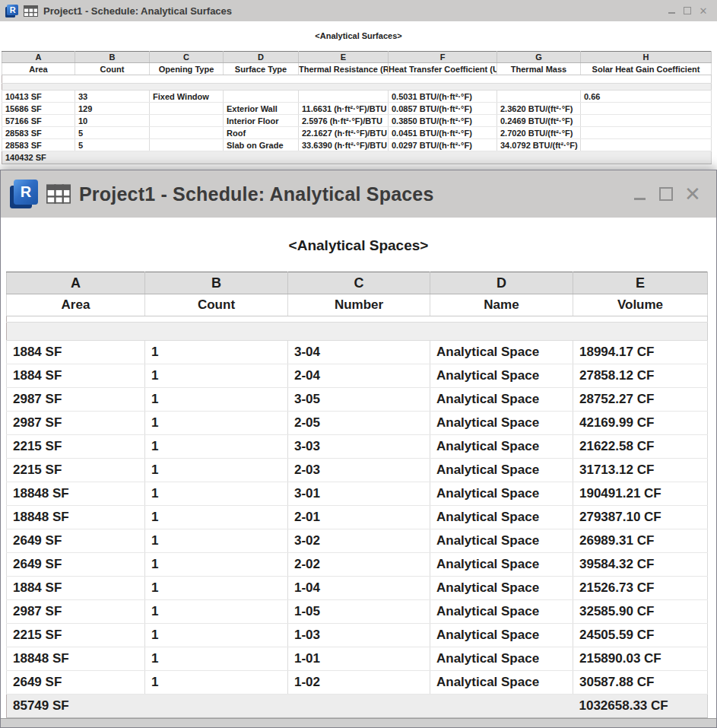 The width and height of the screenshot is (717, 728). What do you see at coordinates (640, 564) in the screenshot?
I see `table-cell: 39584.32 CF` at bounding box center [640, 564].